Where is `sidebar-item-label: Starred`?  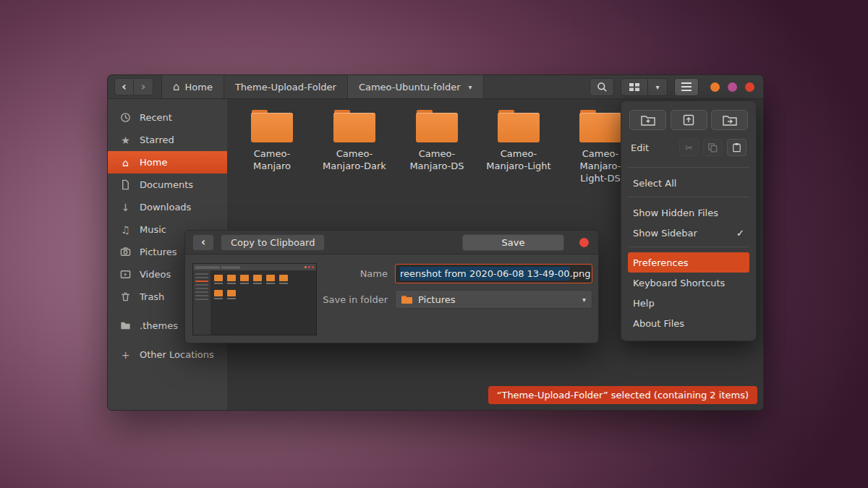
sidebar-item-label: Starred is located at coordinates (157, 140).